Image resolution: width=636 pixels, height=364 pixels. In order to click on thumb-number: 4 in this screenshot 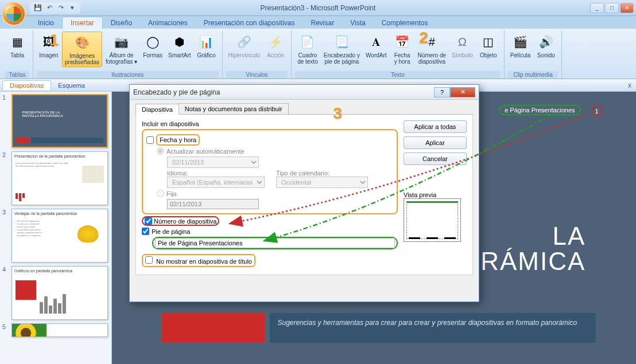, I will do `click(6, 293)`.